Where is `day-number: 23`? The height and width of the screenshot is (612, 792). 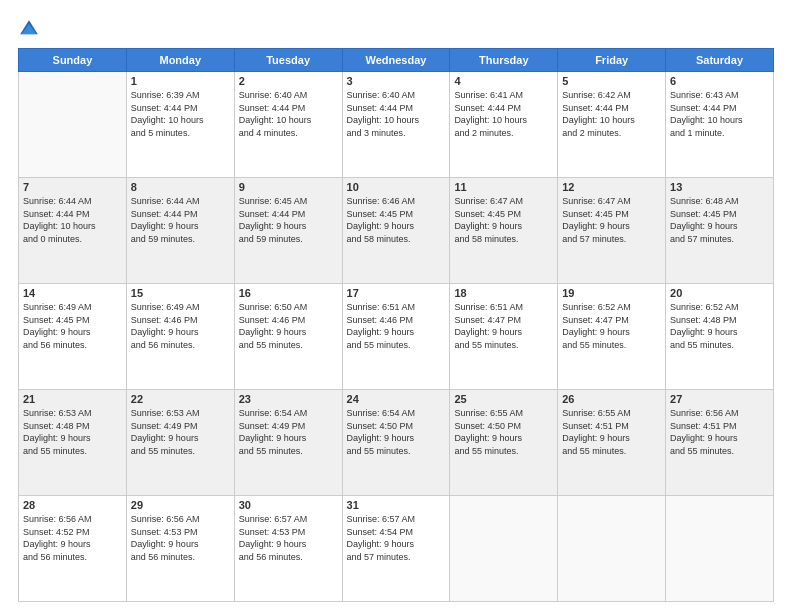
day-number: 23 is located at coordinates (288, 399).